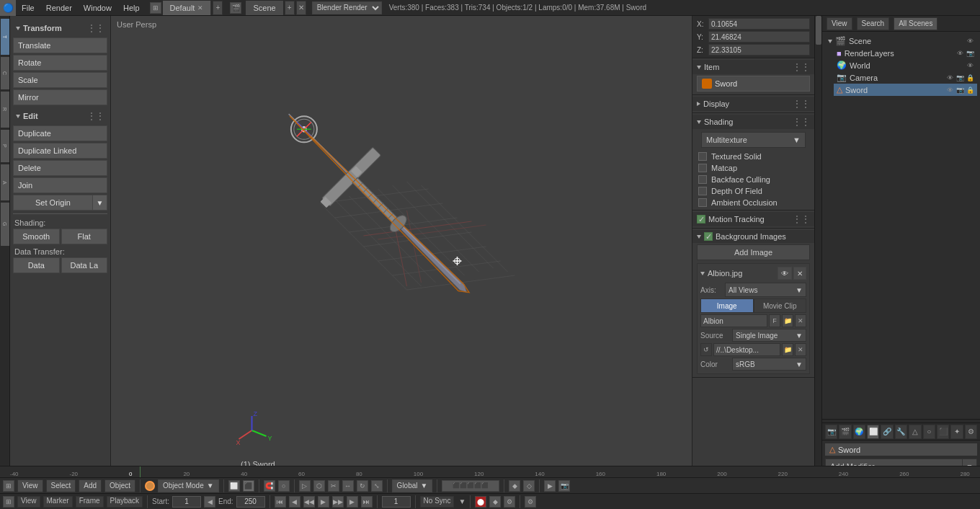 The width and height of the screenshot is (980, 509). What do you see at coordinates (270, 486) in the screenshot?
I see `snap-icon: 🧲` at bounding box center [270, 486].